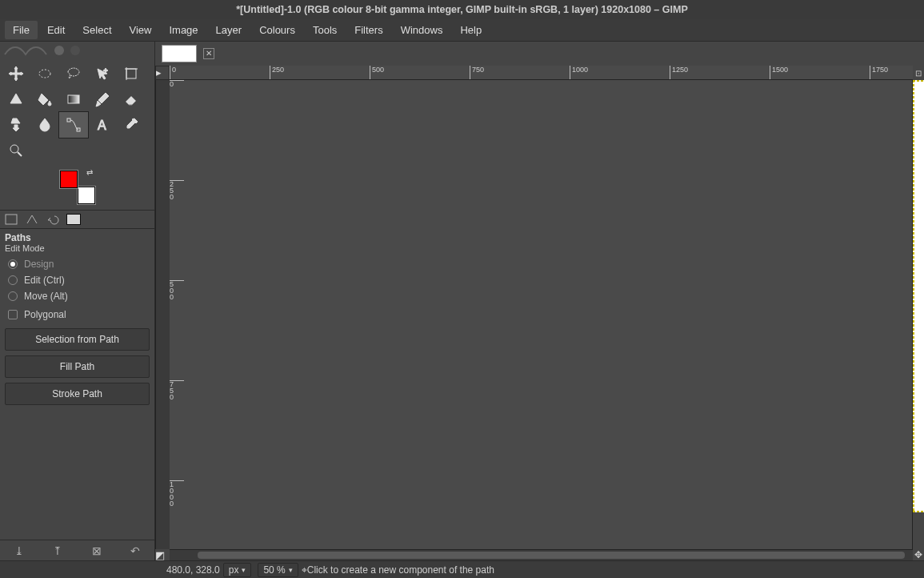  Describe the element at coordinates (16, 74) in the screenshot. I see `tool-move` at that location.